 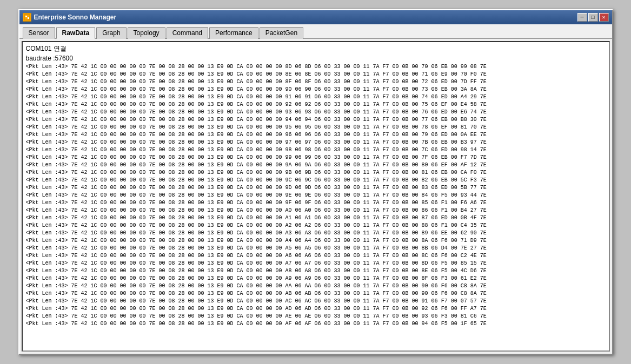 I want to click on title-bar: Enterprise Sonno Manager ─ □ ✕, so click(x=316, y=17).